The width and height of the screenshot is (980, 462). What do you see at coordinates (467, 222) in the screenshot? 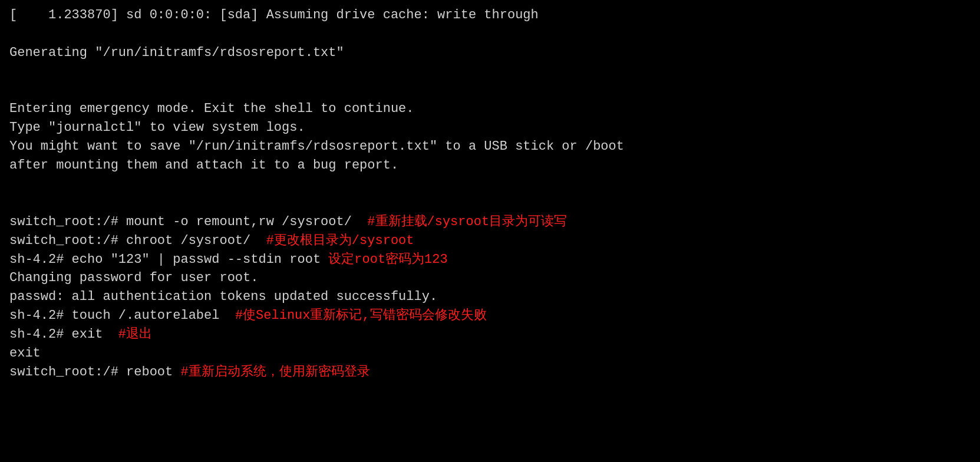
I see `terminal-text: #重新挂载/sysroot目录为可读写` at bounding box center [467, 222].